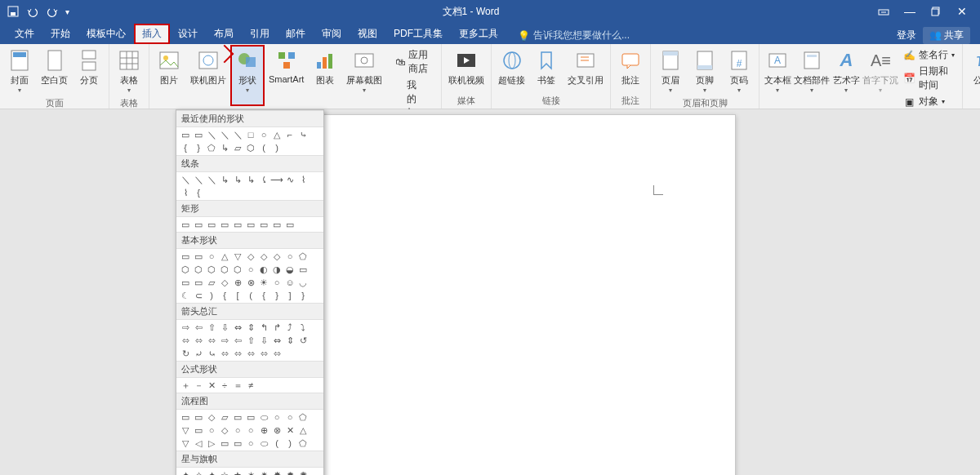  I want to click on shape-item: ⇧, so click(212, 327).